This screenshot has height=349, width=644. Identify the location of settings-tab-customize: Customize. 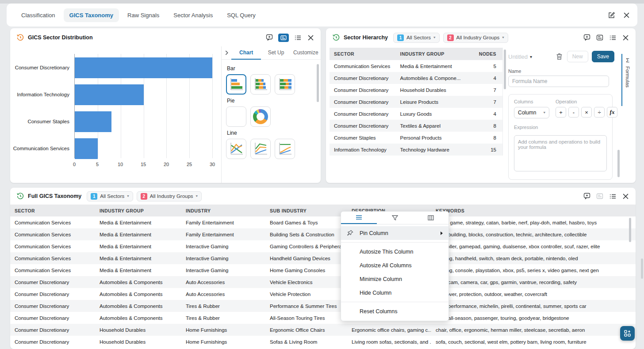
(306, 53).